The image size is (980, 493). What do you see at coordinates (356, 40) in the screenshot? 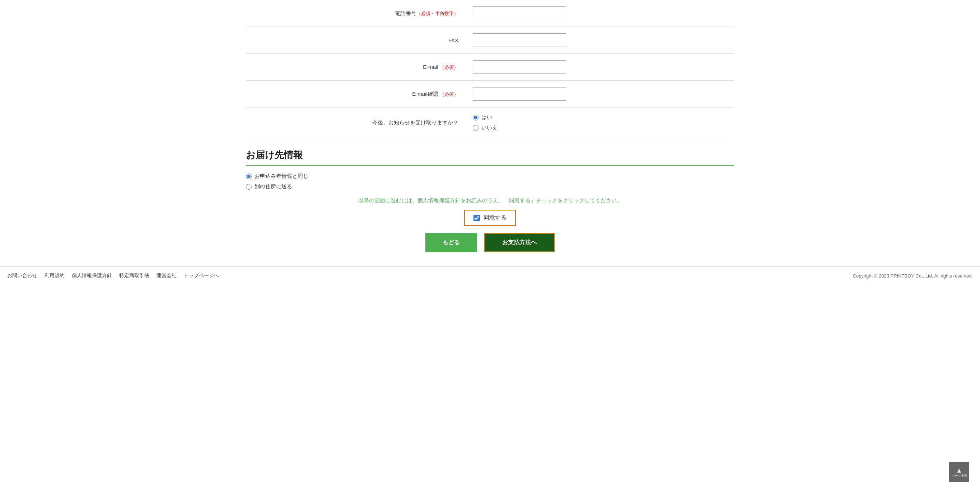
I see `fax-label: FAX` at bounding box center [356, 40].